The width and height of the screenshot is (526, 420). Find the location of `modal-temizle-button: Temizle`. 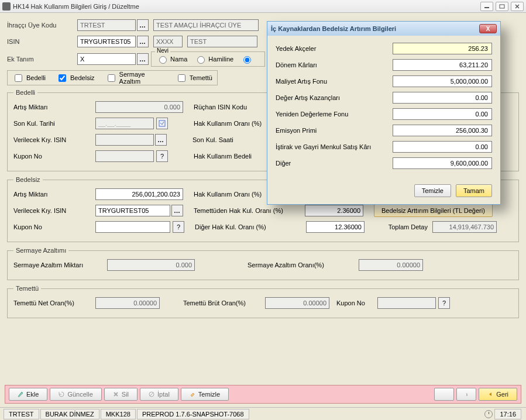

modal-temizle-button: Temizle is located at coordinates (433, 191).